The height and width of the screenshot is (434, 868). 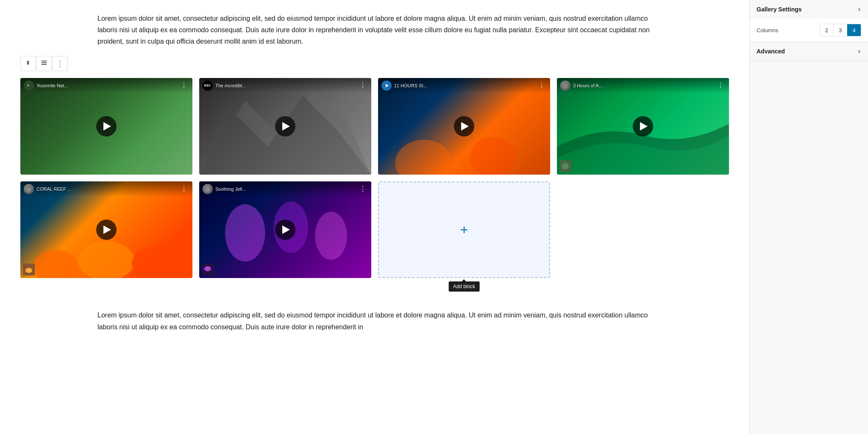 I want to click on channel-avatar-11hours, so click(x=387, y=86).